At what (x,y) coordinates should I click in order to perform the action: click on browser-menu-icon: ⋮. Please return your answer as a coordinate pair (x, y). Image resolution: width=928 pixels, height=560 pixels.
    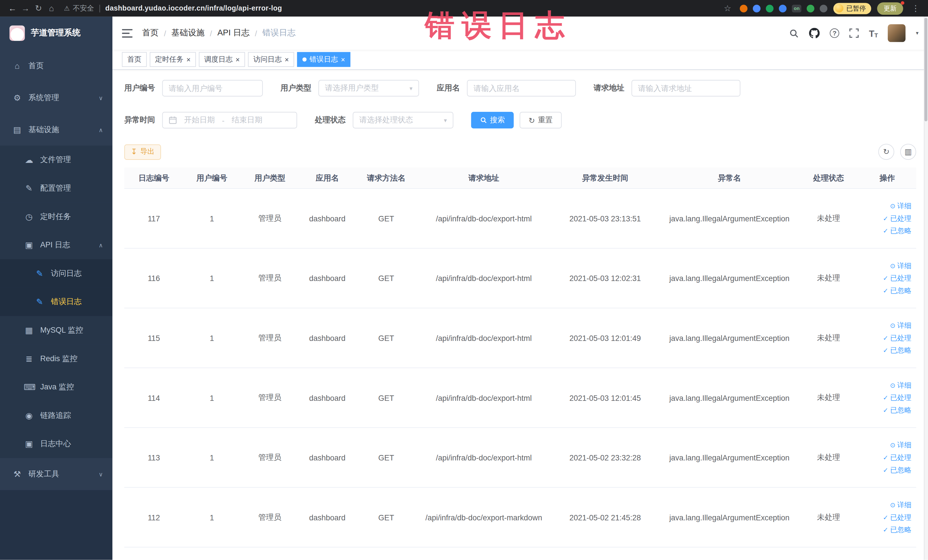
    Looking at the image, I should click on (916, 8).